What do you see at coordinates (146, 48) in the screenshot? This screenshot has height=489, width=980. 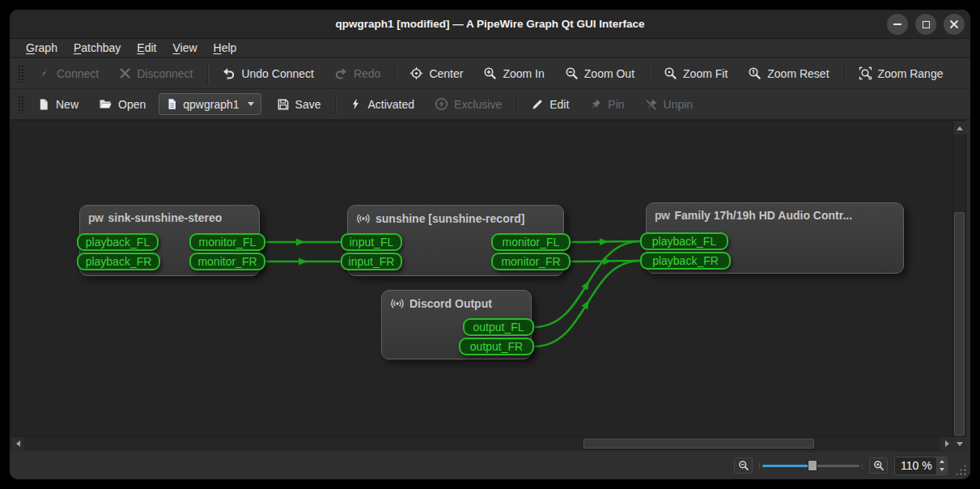 I see `menu-edit: Edit` at bounding box center [146, 48].